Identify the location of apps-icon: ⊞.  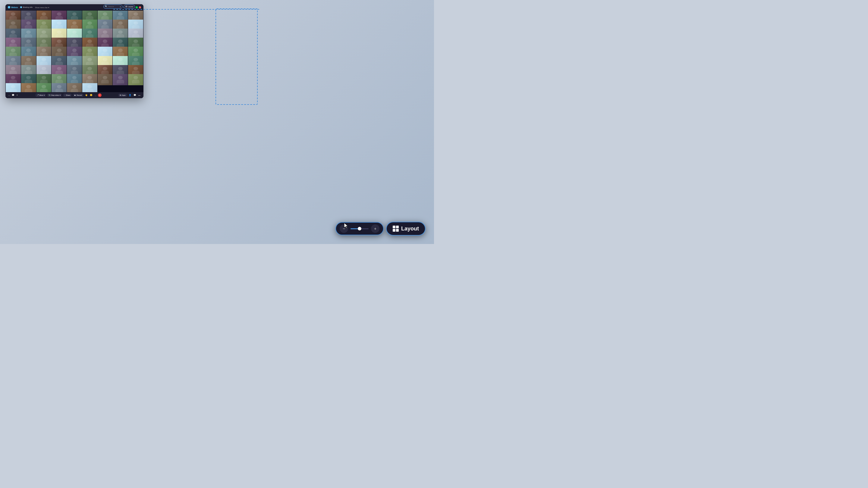
(121, 95).